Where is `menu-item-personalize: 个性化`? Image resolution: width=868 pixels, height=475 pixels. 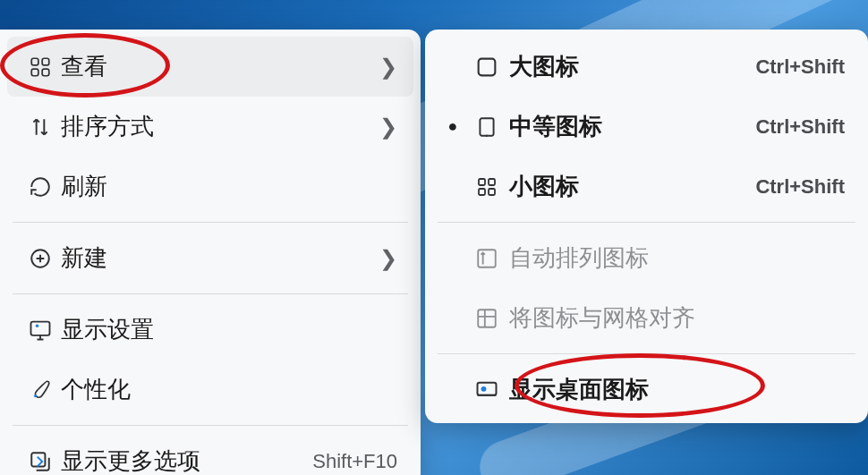
menu-item-personalize: 个性化 is located at coordinates (210, 390).